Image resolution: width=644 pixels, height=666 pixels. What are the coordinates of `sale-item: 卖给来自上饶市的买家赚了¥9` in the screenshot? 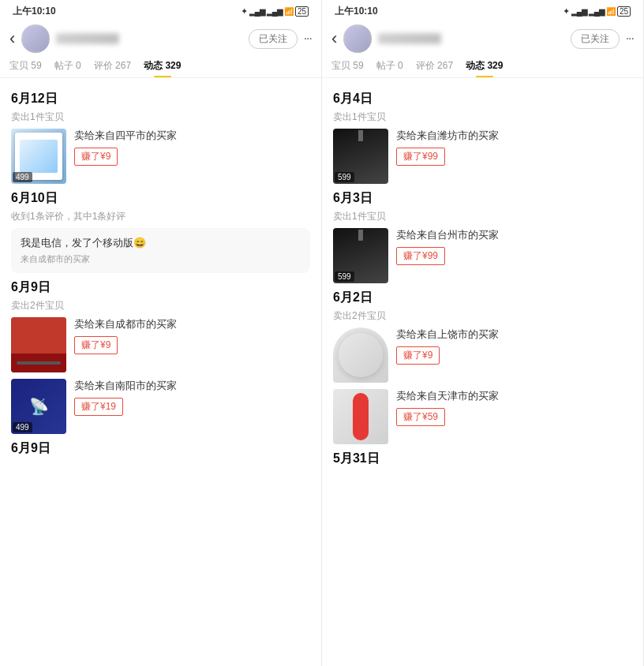 It's located at (483, 355).